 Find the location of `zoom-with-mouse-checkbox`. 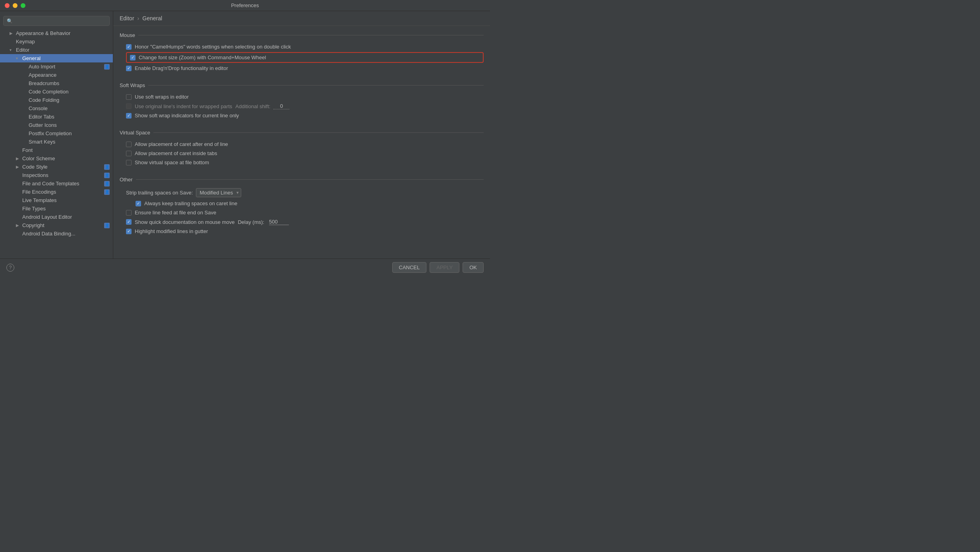

zoom-with-mouse-checkbox is located at coordinates (133, 58).